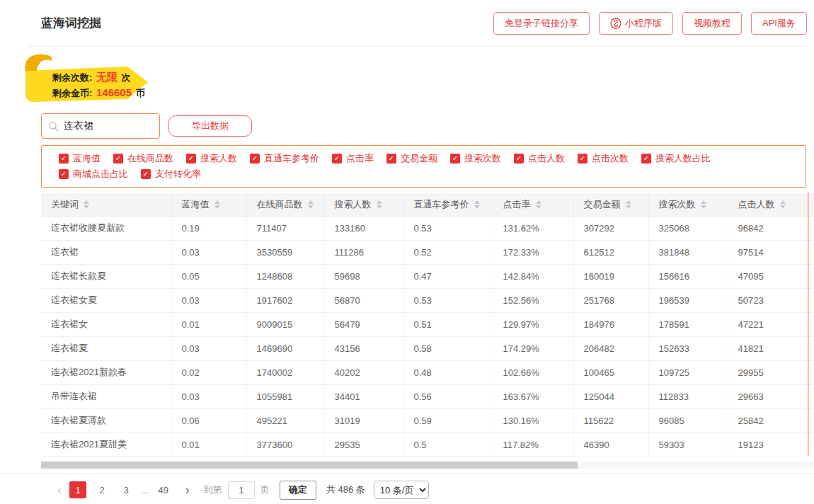 The height and width of the screenshot is (504, 814). I want to click on cell: 174.29%, so click(533, 348).